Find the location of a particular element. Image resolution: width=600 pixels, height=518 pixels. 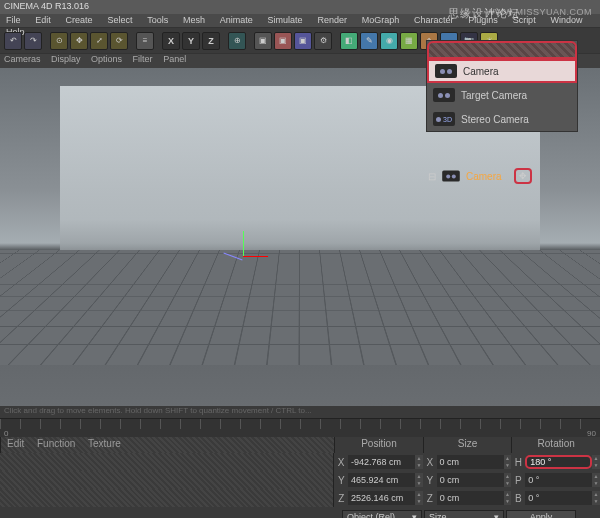

menu-tools: Tools is located at coordinates (158, 20).